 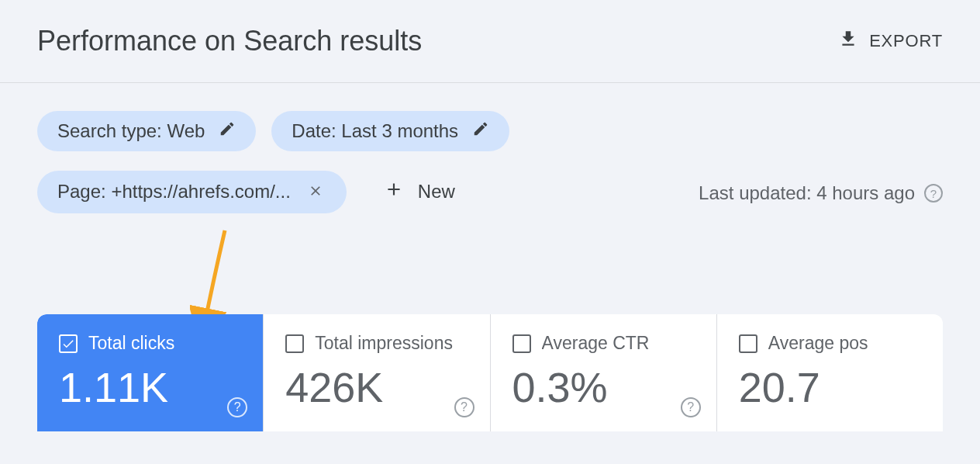 I want to click on plus-icon, so click(x=394, y=192).